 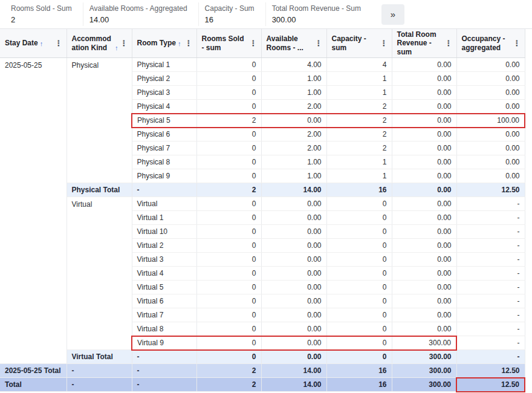 What do you see at coordinates (164, 329) in the screenshot?
I see `table-cell: Virtual 8` at bounding box center [164, 329].